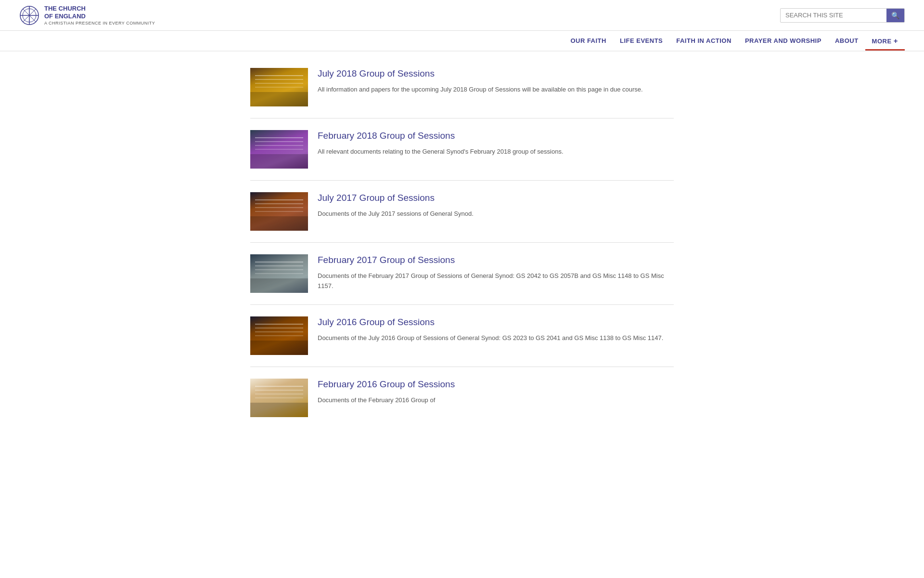 The image size is (924, 578). What do you see at coordinates (834, 15) in the screenshot?
I see `search-input` at bounding box center [834, 15].